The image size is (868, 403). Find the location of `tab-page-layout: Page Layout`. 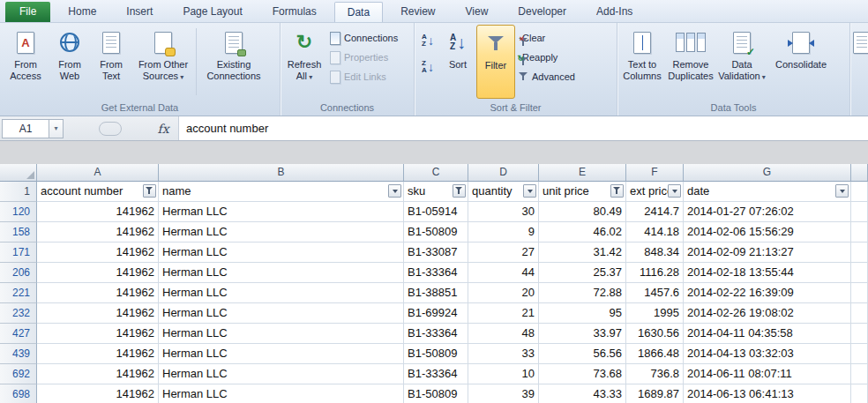

tab-page-layout: Page Layout is located at coordinates (212, 12).